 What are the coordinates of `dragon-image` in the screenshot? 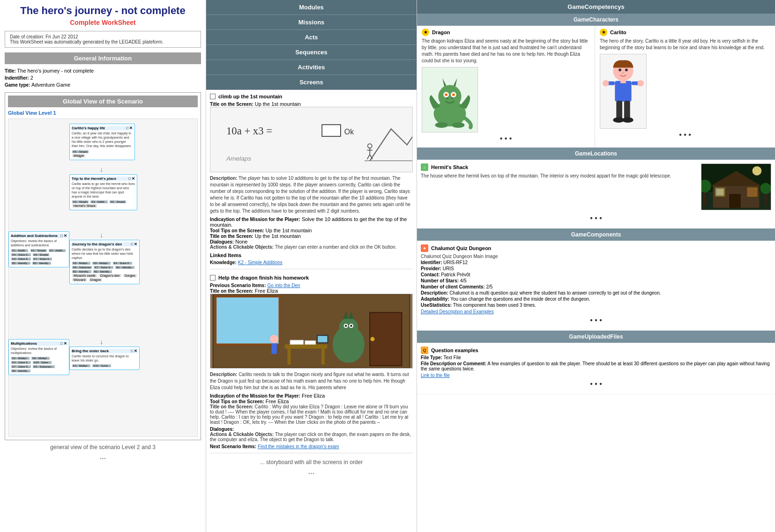 It's located at (450, 100).